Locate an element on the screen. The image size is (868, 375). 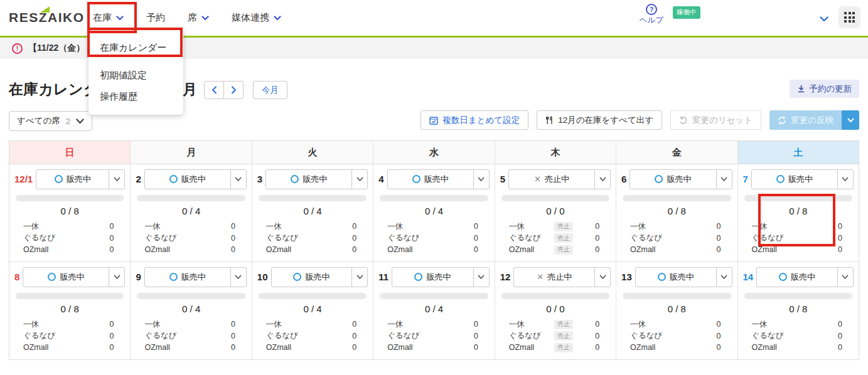
date-label: 5 is located at coordinates (503, 179).